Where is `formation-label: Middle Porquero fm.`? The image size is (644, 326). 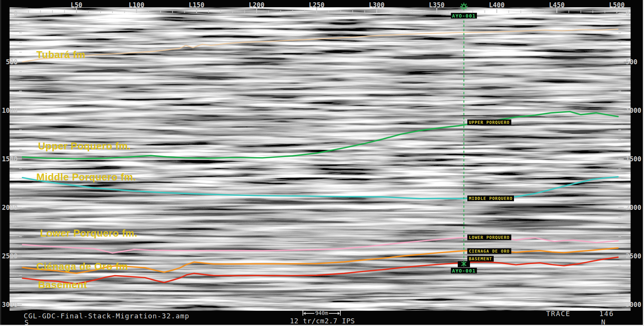 formation-label: Middle Porquero fm. is located at coordinates (86, 177).